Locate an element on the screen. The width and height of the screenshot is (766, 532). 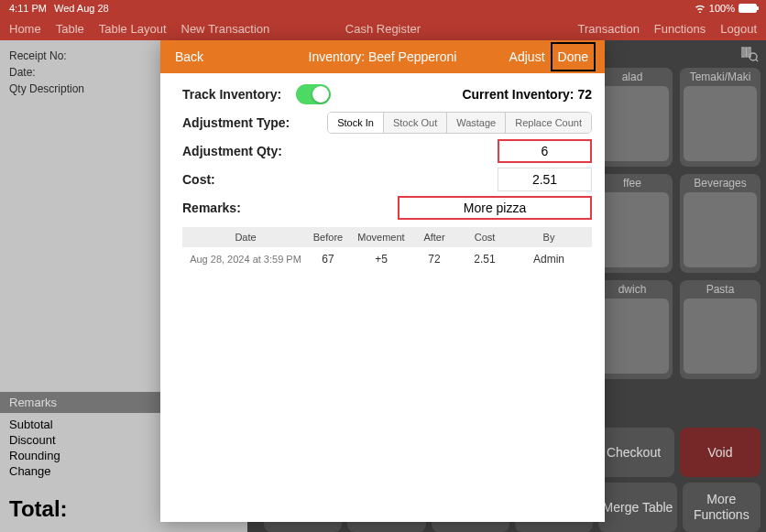
table-row: Aug 28, 2024 at 3:59 PM 67 +5 72 2.51 Ad… is located at coordinates (387, 259).